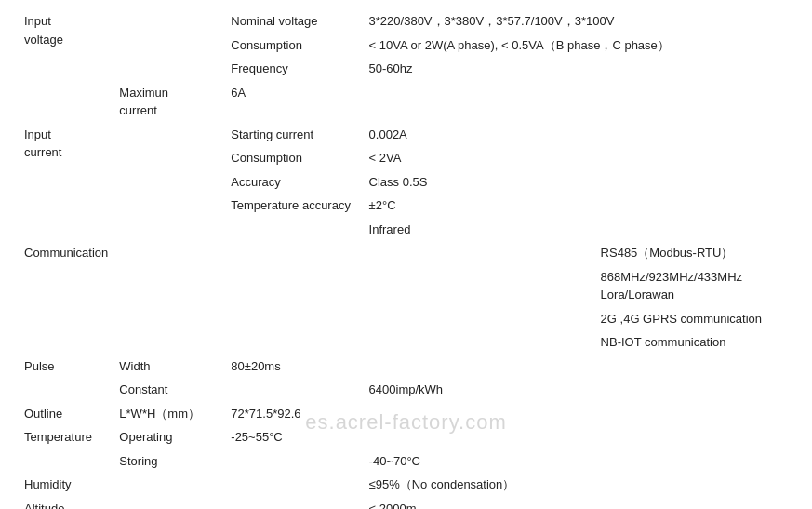  Describe the element at coordinates (694, 342) in the screenshot. I see `cell-nbiot-value: NB-IOT communication` at that location.